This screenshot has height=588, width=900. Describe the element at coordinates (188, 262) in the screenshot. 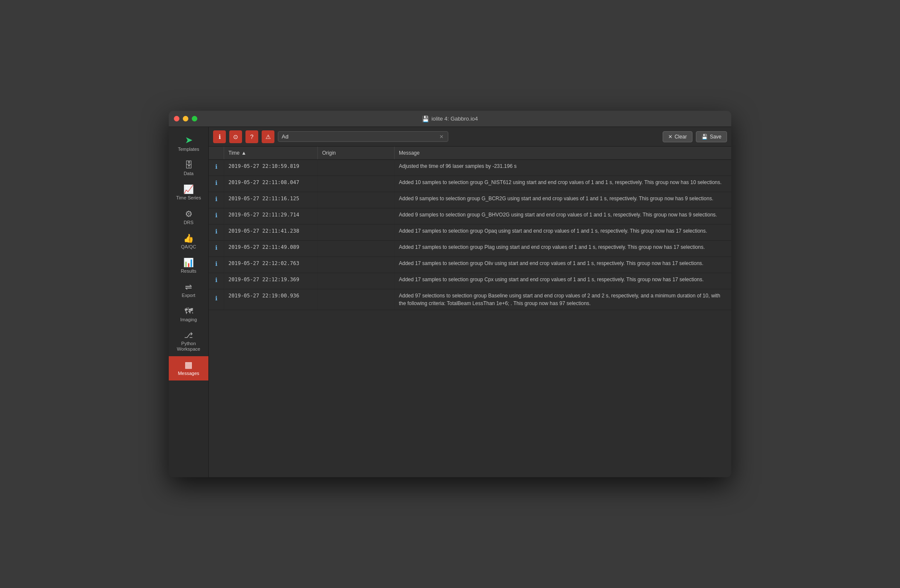

I see `results-icon: 📊` at that location.